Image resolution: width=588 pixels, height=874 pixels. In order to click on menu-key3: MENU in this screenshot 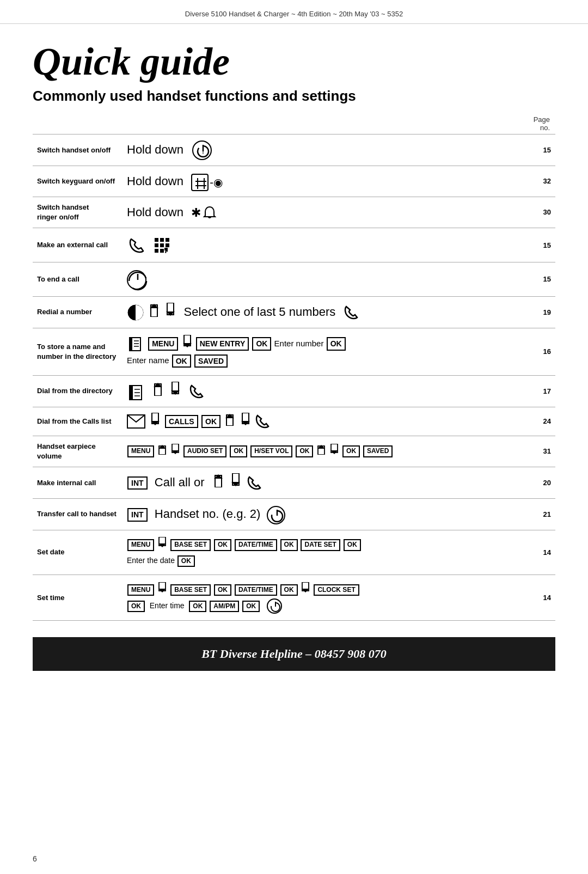, I will do `click(140, 545)`.